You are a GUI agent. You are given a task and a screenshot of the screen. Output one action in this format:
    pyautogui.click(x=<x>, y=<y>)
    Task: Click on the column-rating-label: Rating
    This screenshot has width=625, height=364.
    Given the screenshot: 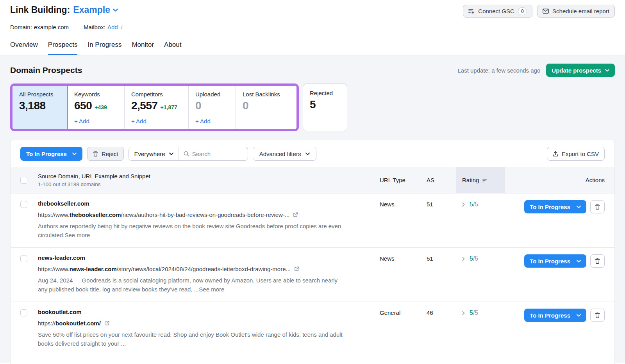 What is the action you would take?
    pyautogui.click(x=470, y=180)
    